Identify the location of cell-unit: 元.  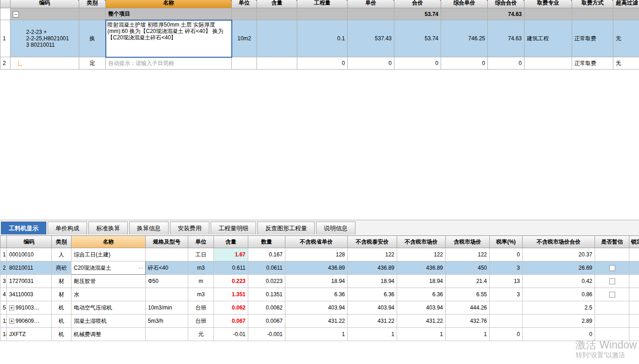
(201, 334).